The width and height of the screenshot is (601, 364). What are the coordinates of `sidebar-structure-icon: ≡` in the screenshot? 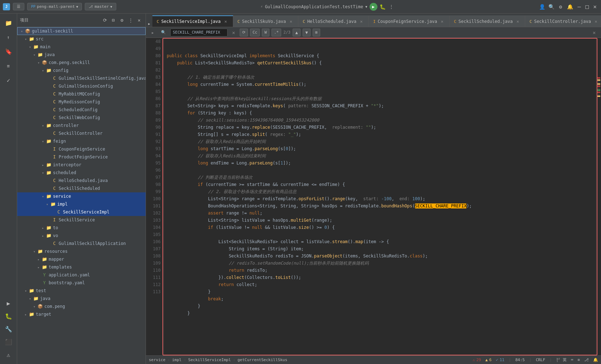 It's located at (9, 66).